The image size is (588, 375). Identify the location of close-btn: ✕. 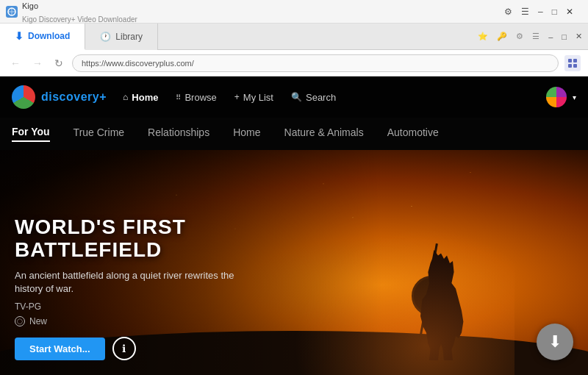
(570, 12).